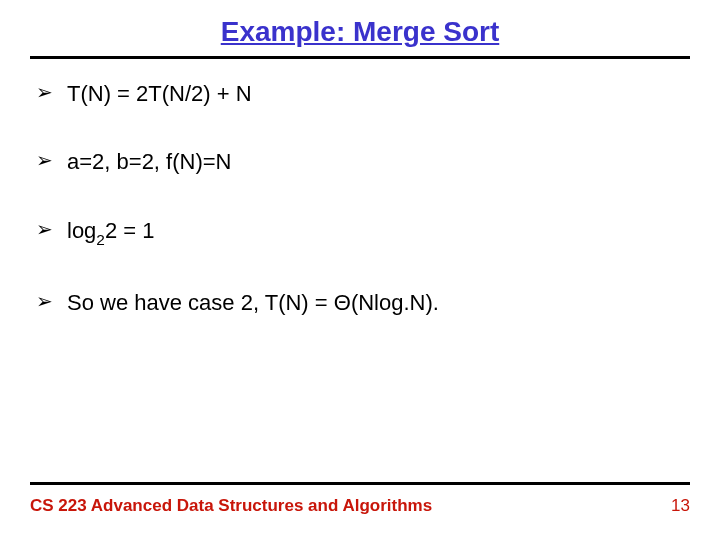 This screenshot has width=720, height=540. Describe the element at coordinates (363, 162) in the screenshot. I see `list-item: ➢ a=2, b=2, f(N)=N` at that location.